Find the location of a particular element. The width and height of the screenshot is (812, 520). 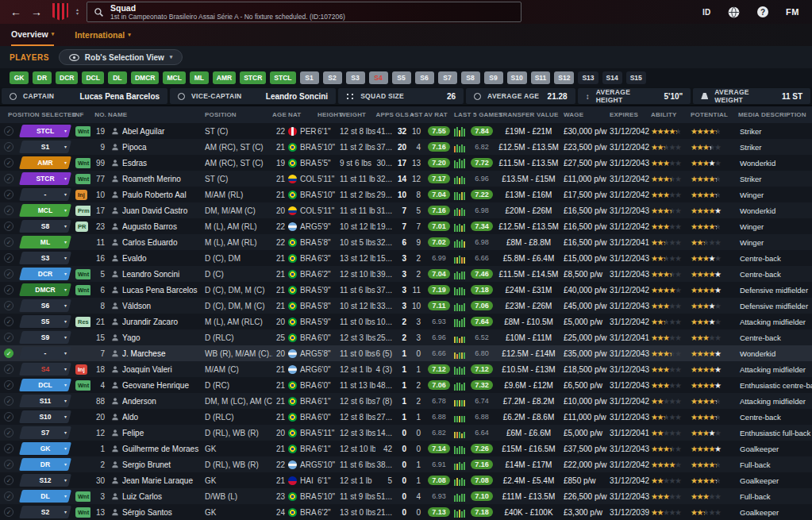

position-filter-stcl: STCL is located at coordinates (283, 78).